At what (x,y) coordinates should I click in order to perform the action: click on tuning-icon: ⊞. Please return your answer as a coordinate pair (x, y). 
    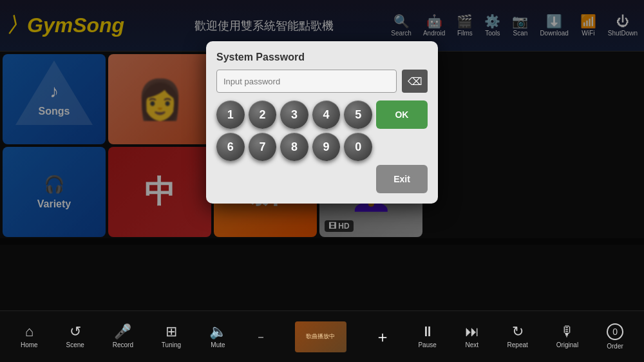
    Looking at the image, I should click on (171, 332).